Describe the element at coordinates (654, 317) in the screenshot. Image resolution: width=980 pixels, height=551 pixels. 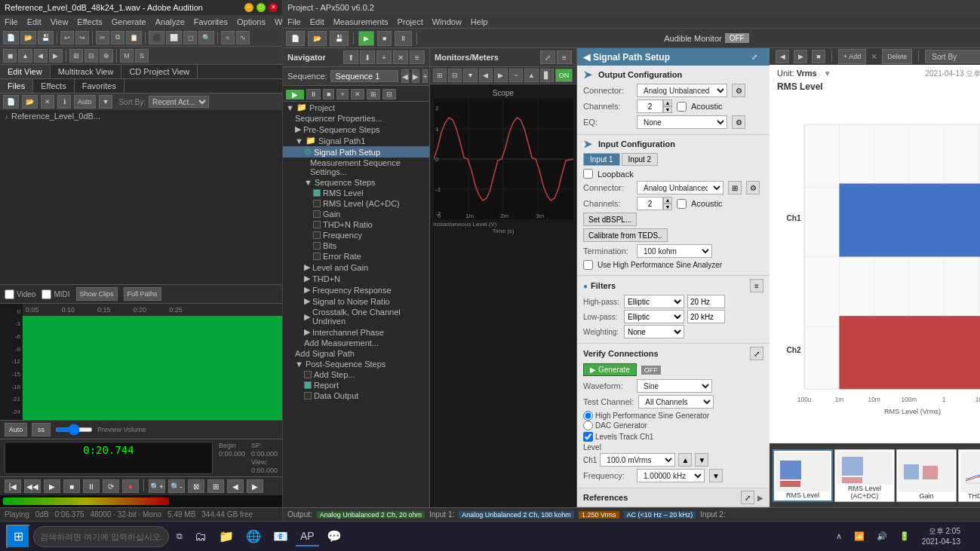
I see `lowpass-select: Elliptic` at that location.